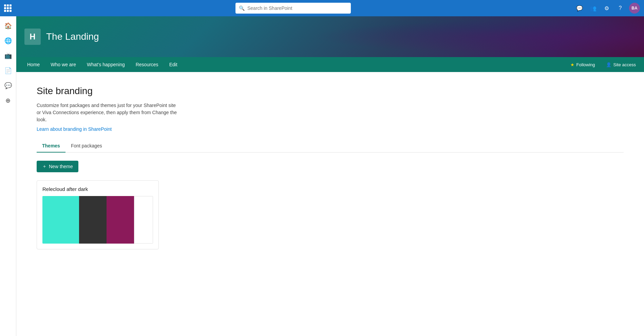  What do you see at coordinates (93, 220) in the screenshot?
I see `swatch-dark-gray` at bounding box center [93, 220].